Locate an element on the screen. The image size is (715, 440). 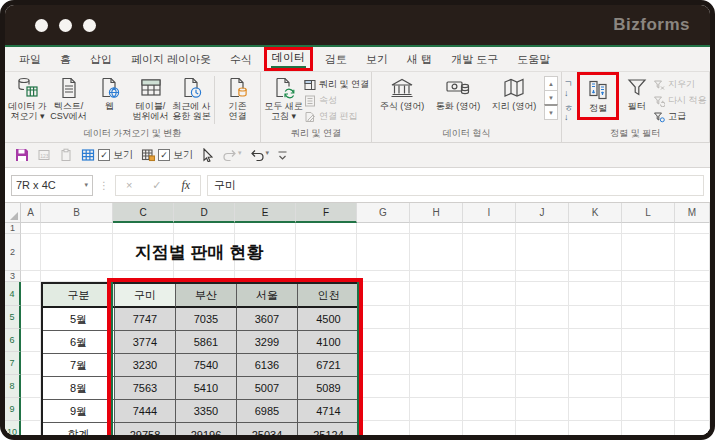
tab-formulas: 수식 is located at coordinates (241, 60).